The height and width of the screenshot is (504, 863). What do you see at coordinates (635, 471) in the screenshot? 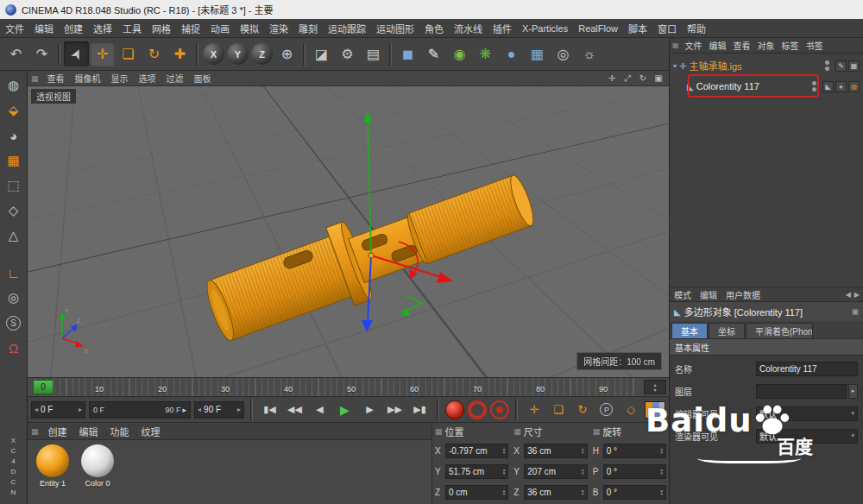
I see `rotation-p-field: 0 °▴▾` at bounding box center [635, 471].